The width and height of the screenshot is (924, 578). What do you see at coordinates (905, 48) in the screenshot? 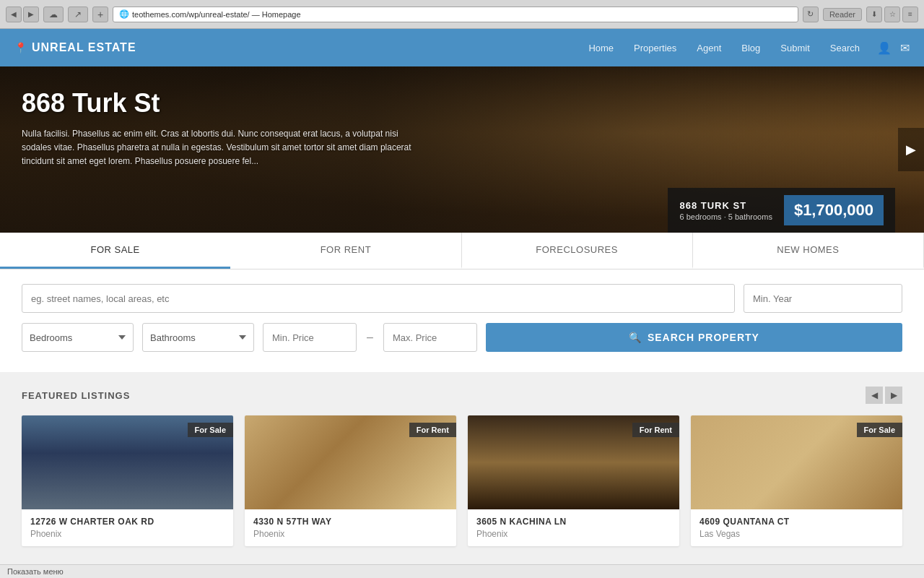
I see `mail-icon: ✉` at bounding box center [905, 48].